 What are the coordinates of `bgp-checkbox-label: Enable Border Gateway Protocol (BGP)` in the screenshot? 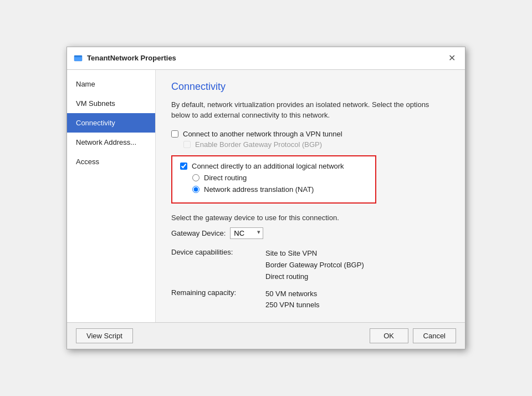 It's located at (258, 144).